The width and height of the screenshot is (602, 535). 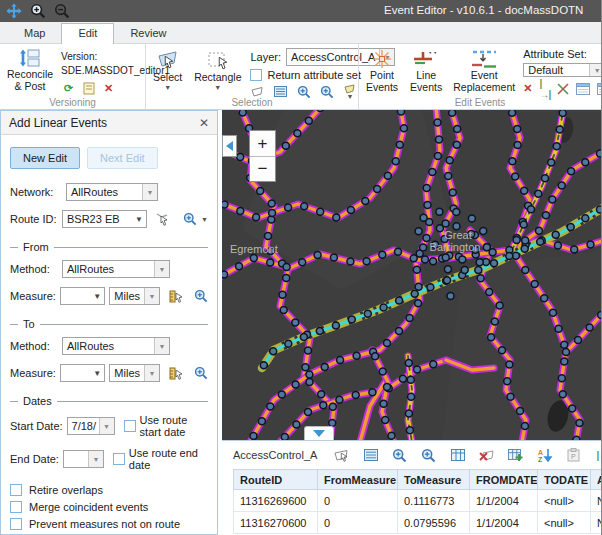 What do you see at coordinates (562, 70) in the screenshot?
I see `attribute-set-combo: Default ▼` at bounding box center [562, 70].